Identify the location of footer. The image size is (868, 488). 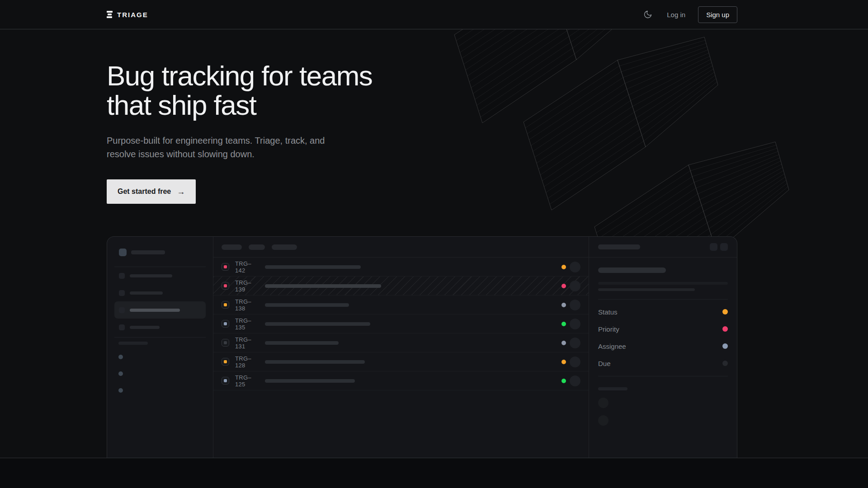
(434, 473).